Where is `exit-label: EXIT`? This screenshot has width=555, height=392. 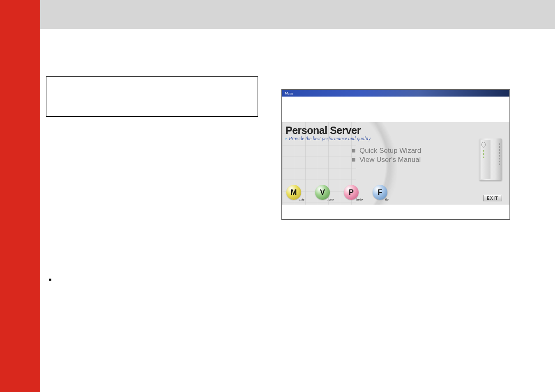 exit-label: EXIT is located at coordinates (493, 198).